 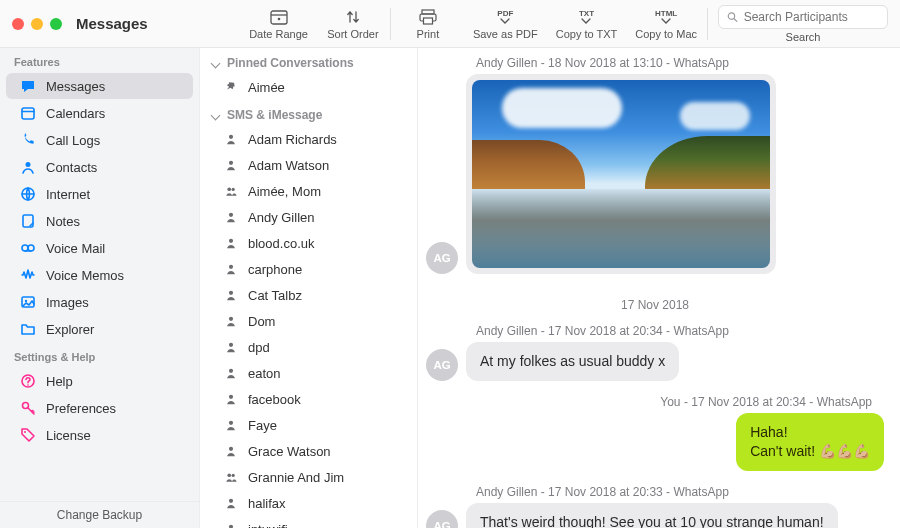 I want to click on tag-icon, so click(x=28, y=435).